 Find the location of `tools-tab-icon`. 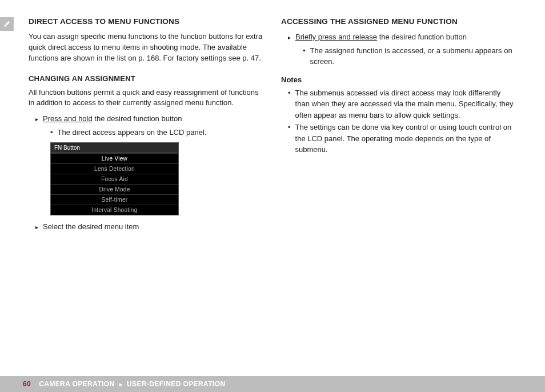

tools-tab-icon is located at coordinates (7, 24).